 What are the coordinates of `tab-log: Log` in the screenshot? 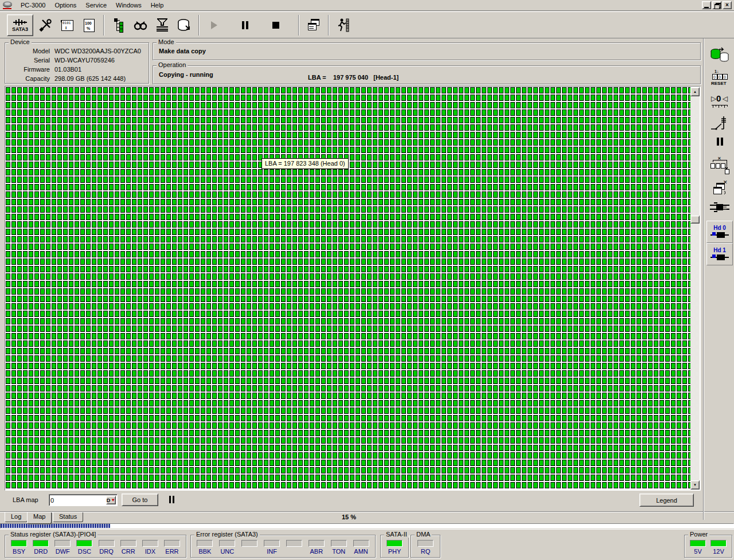 It's located at (16, 517).